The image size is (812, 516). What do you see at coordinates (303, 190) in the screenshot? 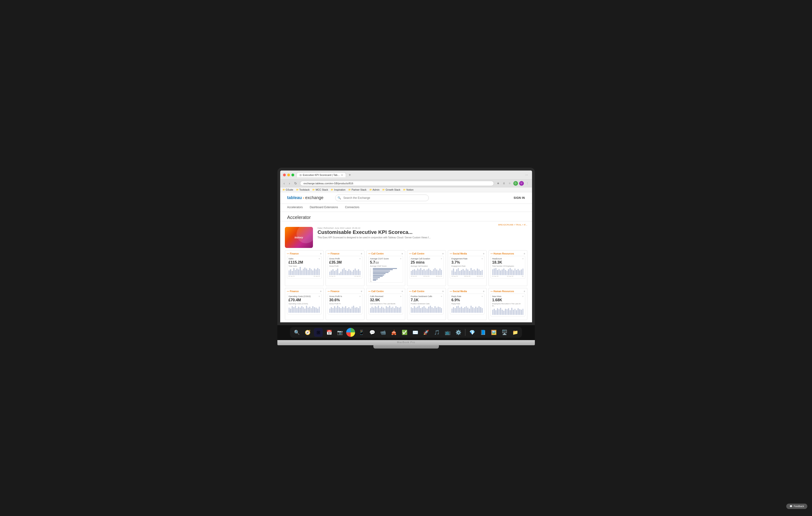
I see `bookmark-toolstack: 📁 Toolstack` at bounding box center [303, 190].